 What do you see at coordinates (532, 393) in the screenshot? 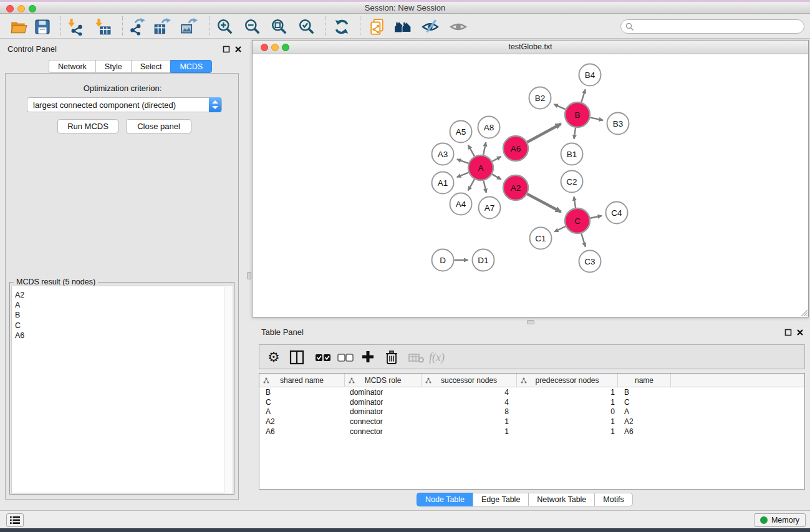
I see `table-row: B dominator 4 1 B` at bounding box center [532, 393].